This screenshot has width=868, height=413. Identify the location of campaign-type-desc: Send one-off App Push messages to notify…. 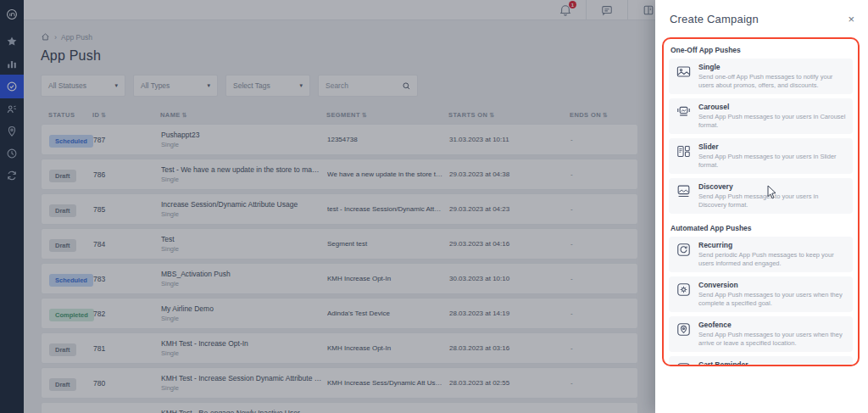
(772, 81).